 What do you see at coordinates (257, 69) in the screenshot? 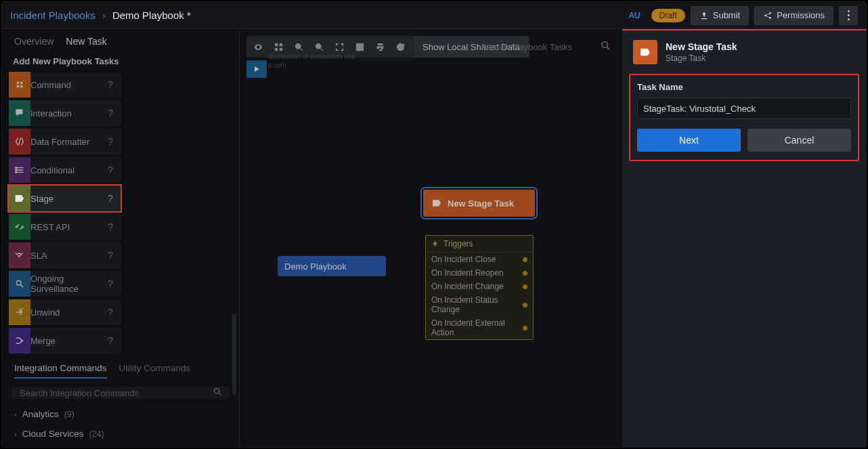
I see `run-button` at bounding box center [257, 69].